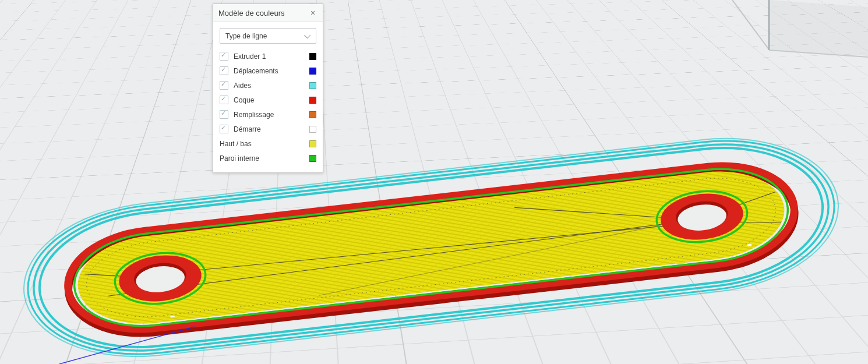  I want to click on checkbox-extruder1, so click(224, 56).